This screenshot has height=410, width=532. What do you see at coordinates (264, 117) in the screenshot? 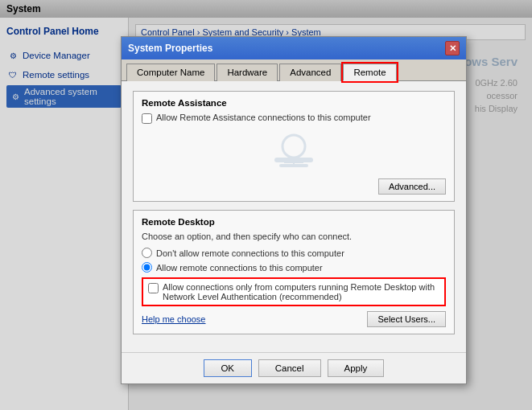
I see `remote-assistance-checkbox-label: Allow Remote Assistance connections to t…` at bounding box center [264, 117].